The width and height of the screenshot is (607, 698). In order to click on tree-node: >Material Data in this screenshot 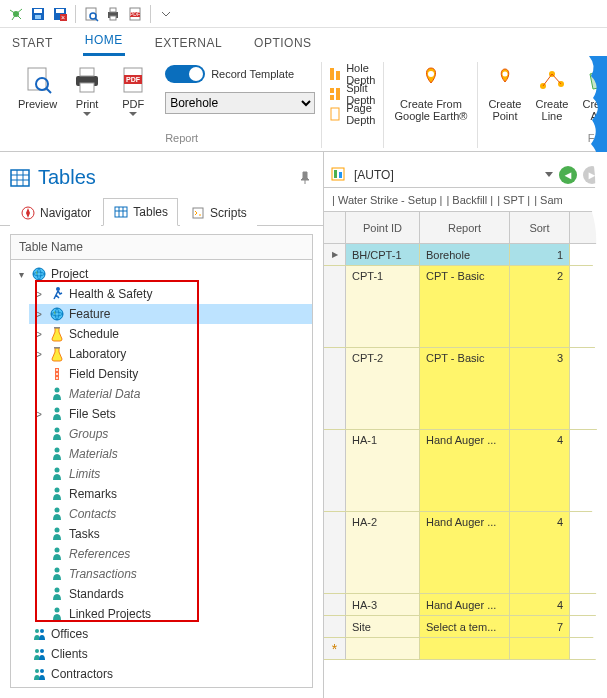, I will do `click(170, 394)`.